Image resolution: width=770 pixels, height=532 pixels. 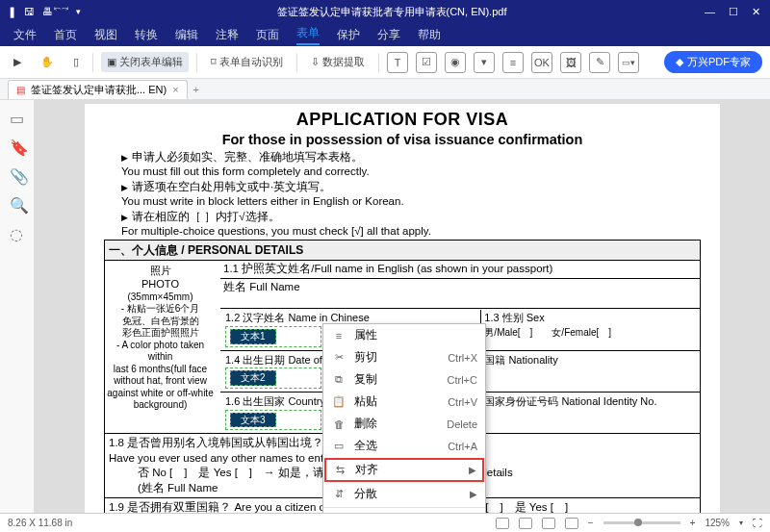 I want to click on instruction-line: 请逐项在空白处用韩文或中·英文填写。, so click(x=411, y=188).